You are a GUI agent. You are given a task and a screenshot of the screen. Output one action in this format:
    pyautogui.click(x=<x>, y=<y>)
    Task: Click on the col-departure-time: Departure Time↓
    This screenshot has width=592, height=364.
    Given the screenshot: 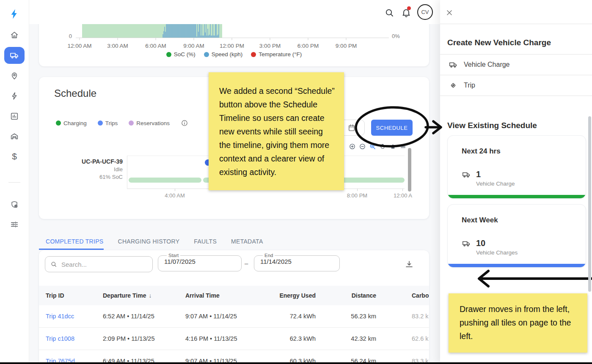 What is the action you would take?
    pyautogui.click(x=144, y=296)
    